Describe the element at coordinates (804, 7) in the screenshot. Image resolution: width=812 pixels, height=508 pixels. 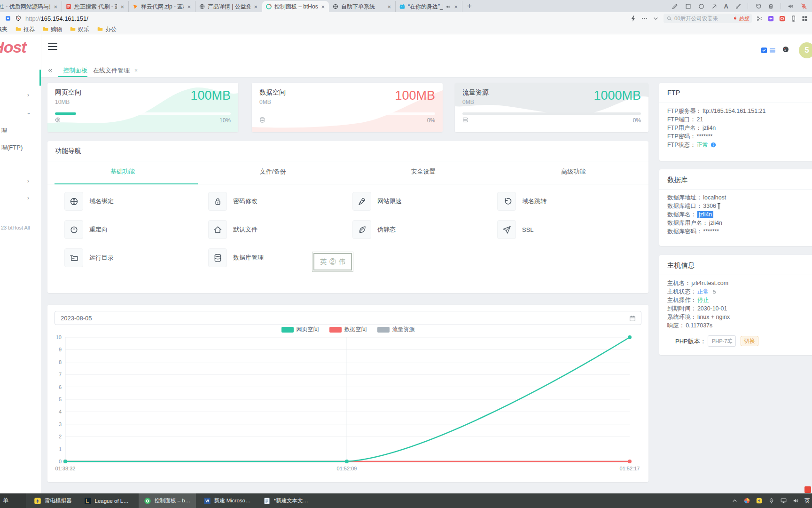
I see `mic-muted-icon` at that location.